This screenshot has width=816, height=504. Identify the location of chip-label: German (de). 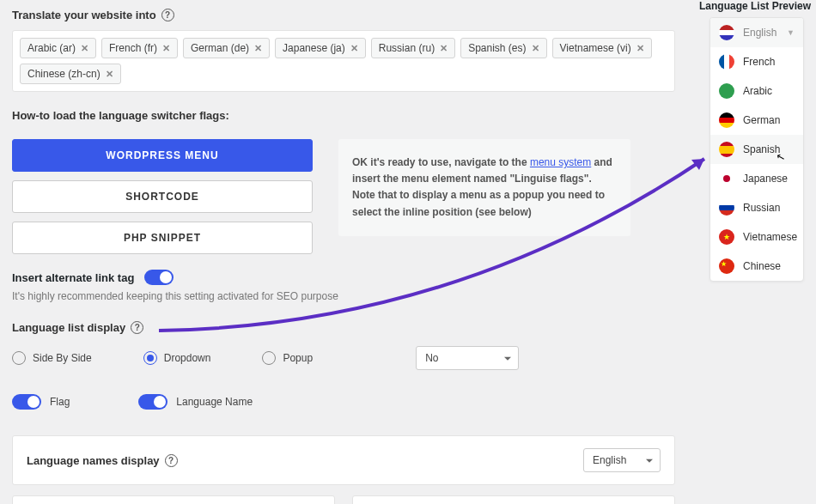
(220, 48).